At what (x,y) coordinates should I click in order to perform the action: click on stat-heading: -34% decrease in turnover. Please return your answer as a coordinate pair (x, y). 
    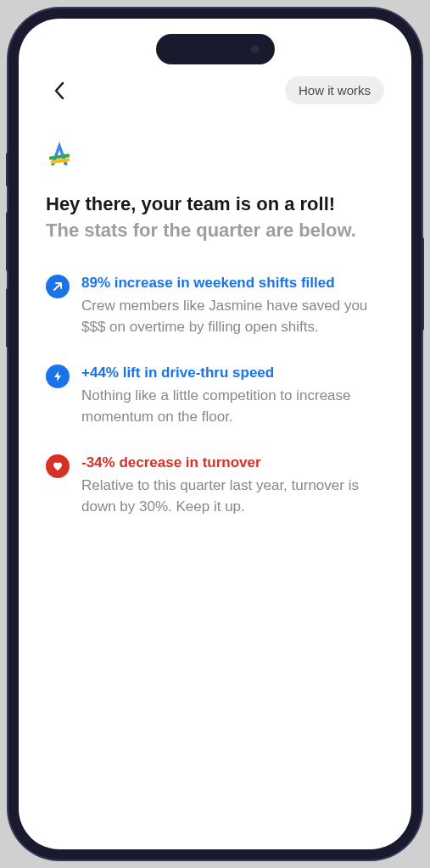
    Looking at the image, I should click on (232, 463).